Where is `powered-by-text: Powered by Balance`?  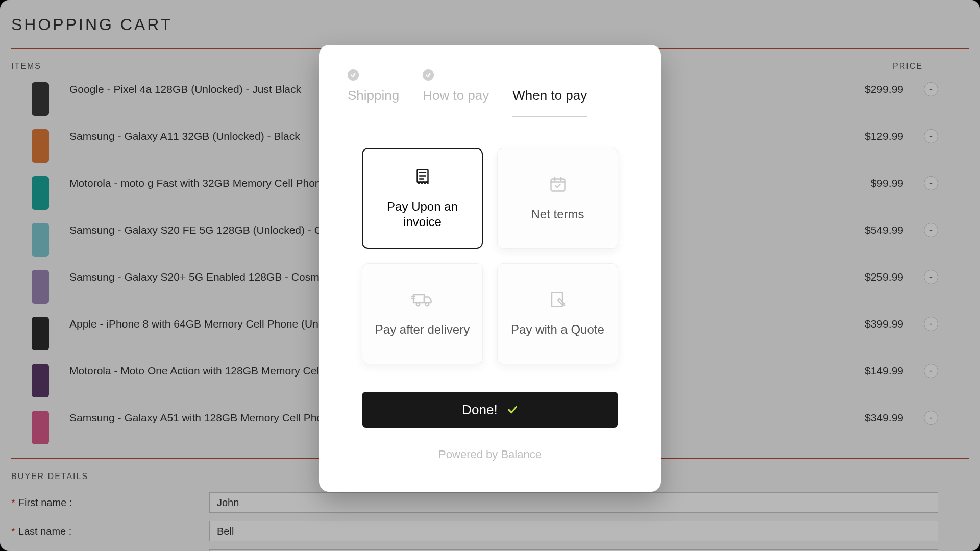
powered-by-text: Powered by Balance is located at coordinates (490, 455).